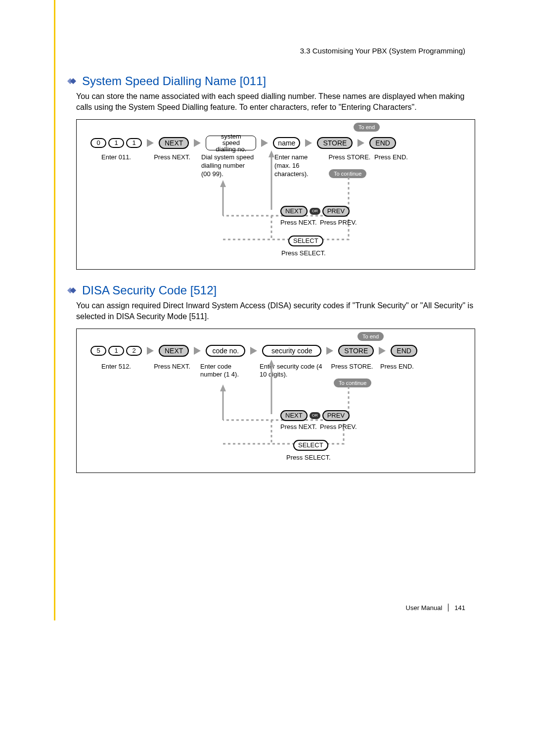 The height and width of the screenshot is (756, 534). Describe the element at coordinates (134, 351) in the screenshot. I see `key-2: 2` at that location.